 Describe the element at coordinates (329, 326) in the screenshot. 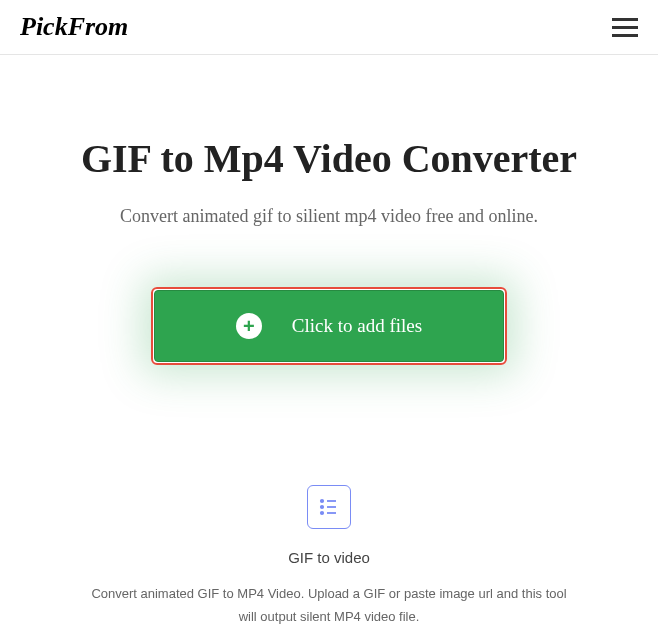

I see `add-files-button: + Click to add files` at that location.